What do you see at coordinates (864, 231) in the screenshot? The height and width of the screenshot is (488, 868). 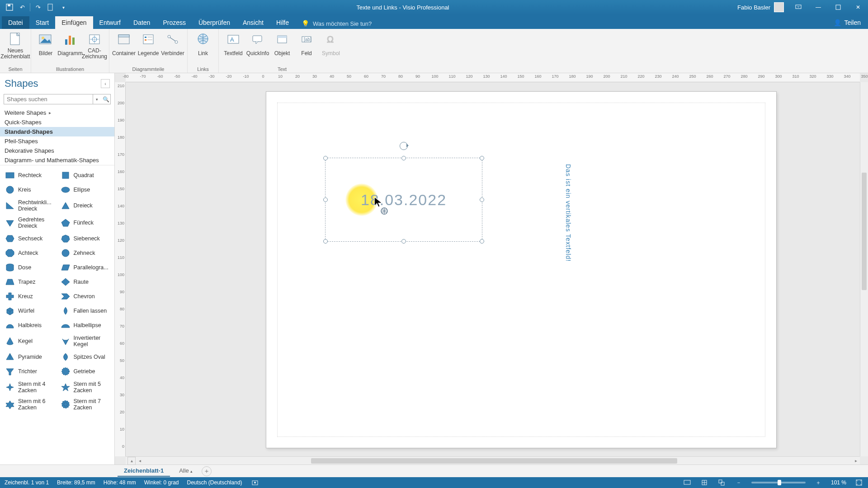 I see `vscroll-thumb` at bounding box center [864, 231].